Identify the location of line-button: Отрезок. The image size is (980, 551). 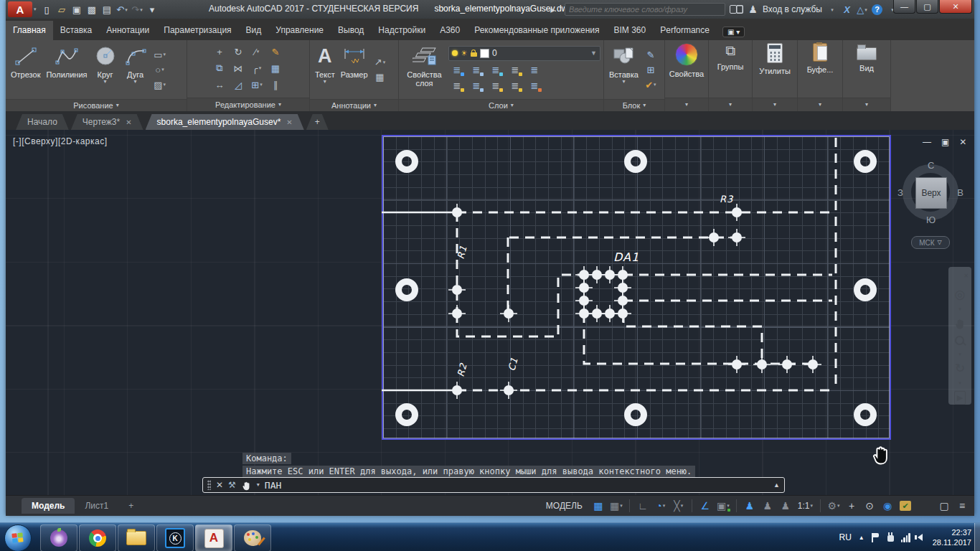
(26, 70).